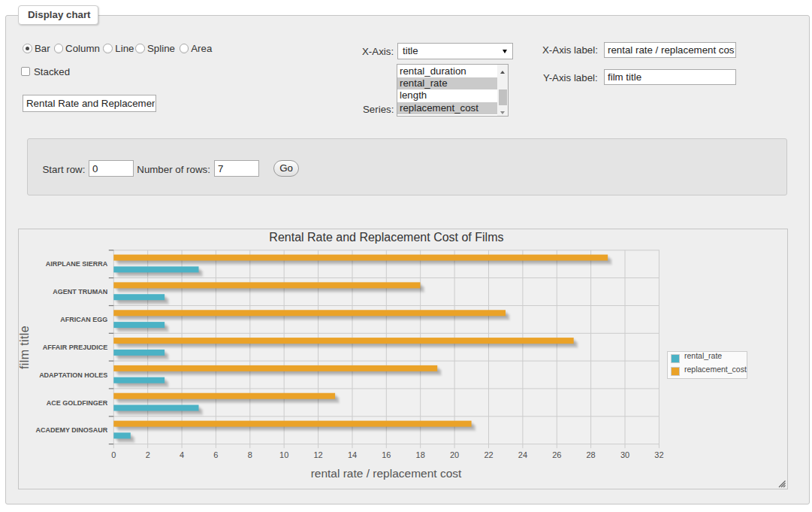 This screenshot has height=512, width=812. What do you see at coordinates (386, 455) in the screenshot?
I see `svg-text: 16` at bounding box center [386, 455].